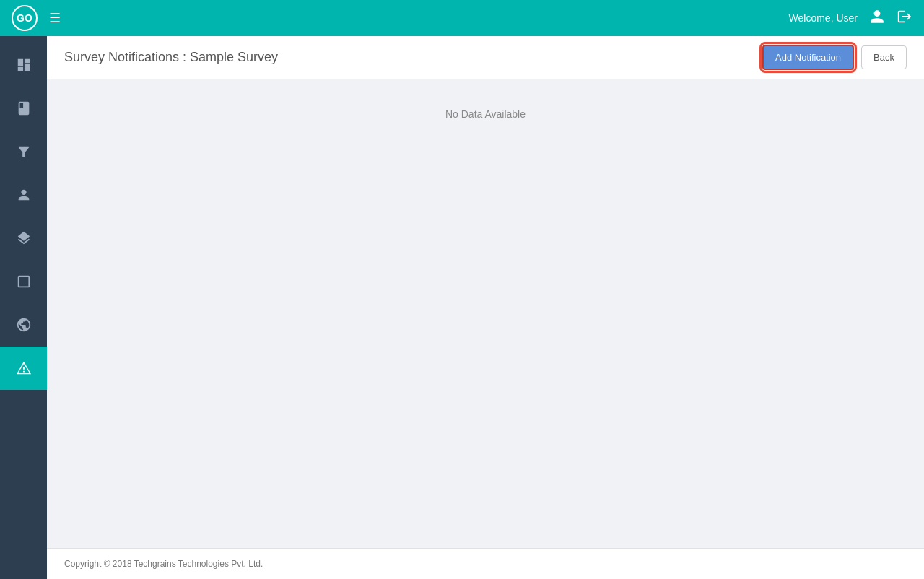  Describe the element at coordinates (25, 18) in the screenshot. I see `app-logo: GO` at that location.